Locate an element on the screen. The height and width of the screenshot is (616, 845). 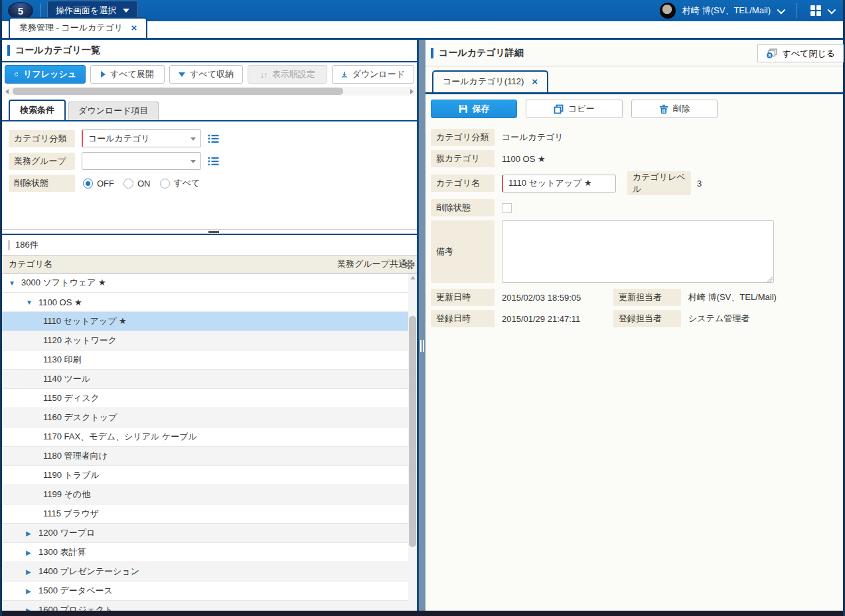
updated-by-label: 更新担当者 is located at coordinates (647, 297).